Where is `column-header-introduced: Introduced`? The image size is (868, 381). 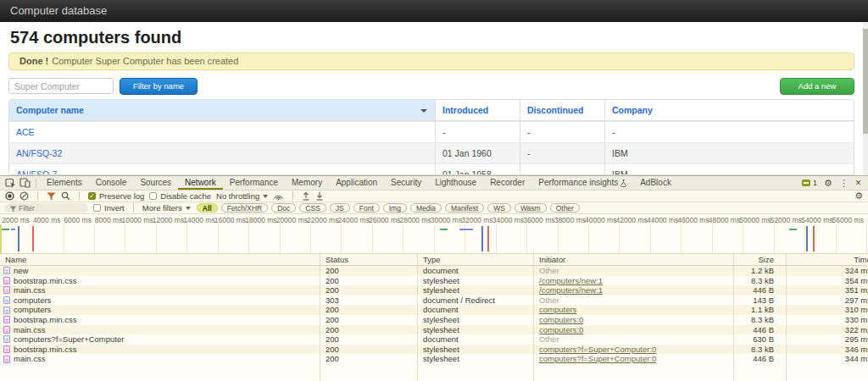
column-header-introduced: Introduced is located at coordinates (477, 110).